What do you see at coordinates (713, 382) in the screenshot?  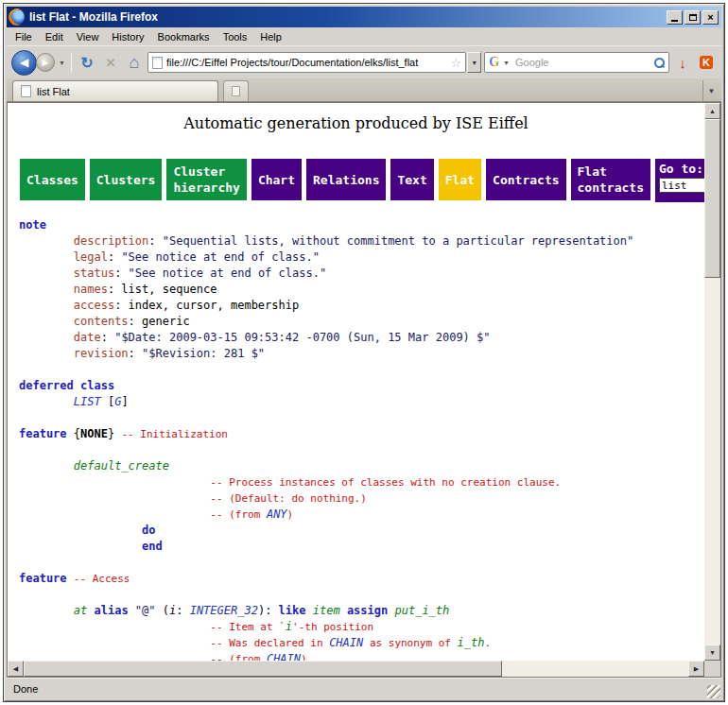 I see `vertical-scroll-track` at bounding box center [713, 382].